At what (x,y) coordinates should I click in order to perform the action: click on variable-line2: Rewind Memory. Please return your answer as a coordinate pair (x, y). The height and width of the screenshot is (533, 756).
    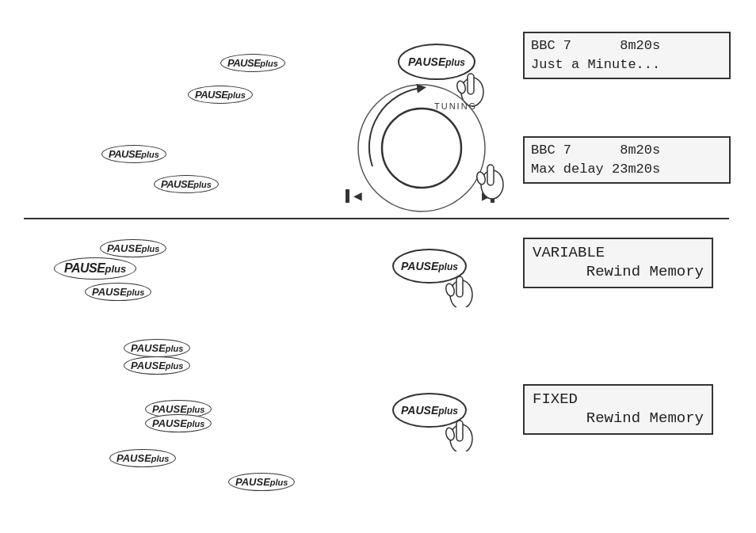
    Looking at the image, I should click on (618, 272).